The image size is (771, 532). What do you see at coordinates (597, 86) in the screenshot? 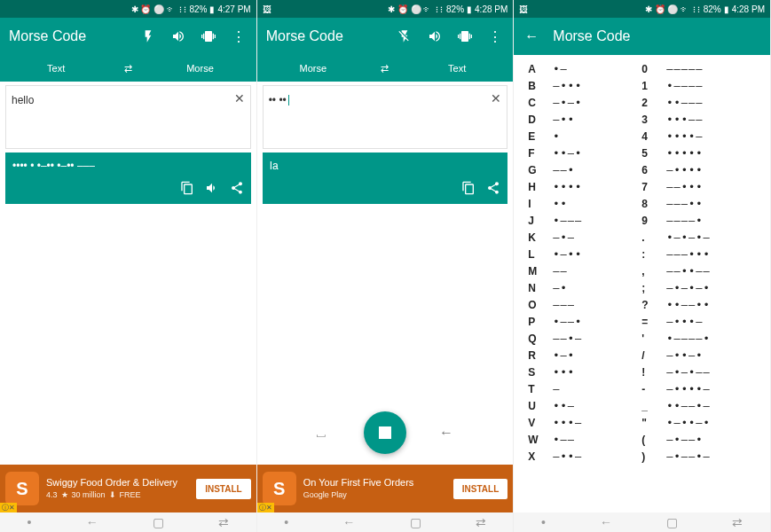
I see `letter-code: –•••` at bounding box center [597, 86].